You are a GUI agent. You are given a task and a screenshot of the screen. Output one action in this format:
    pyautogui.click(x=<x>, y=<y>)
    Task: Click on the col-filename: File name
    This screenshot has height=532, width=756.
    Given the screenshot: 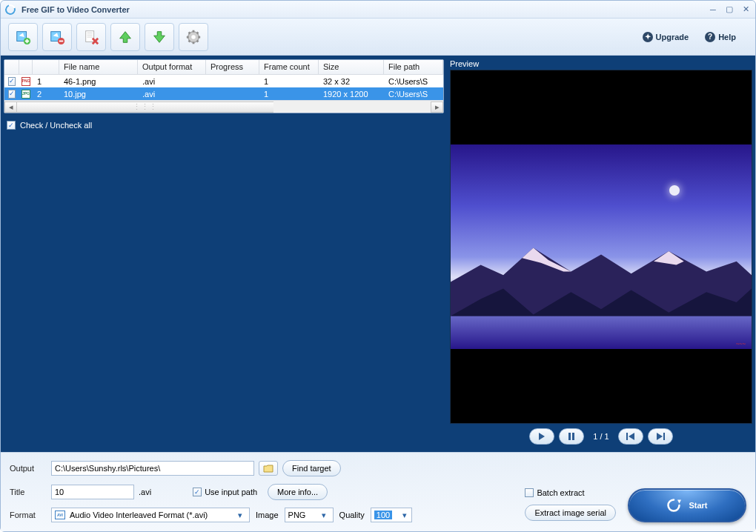 What is the action you would take?
    pyautogui.click(x=99, y=67)
    